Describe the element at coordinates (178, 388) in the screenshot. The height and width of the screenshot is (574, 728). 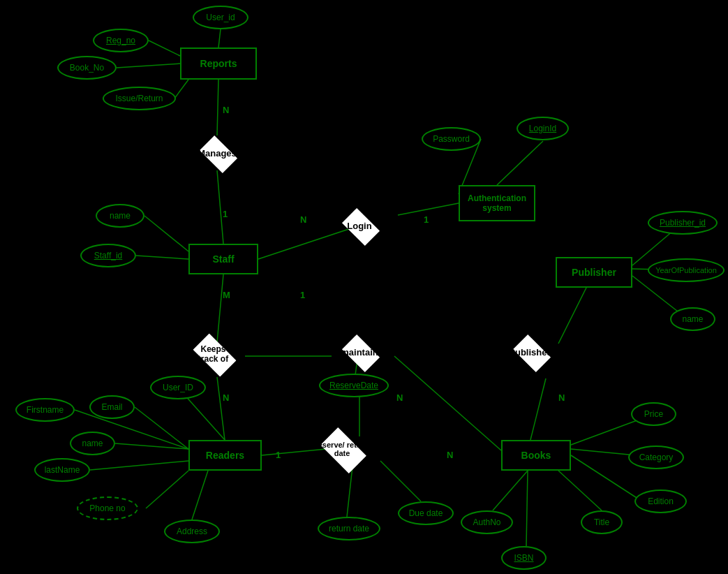
I see `attr-user-id2: User_ID` at that location.